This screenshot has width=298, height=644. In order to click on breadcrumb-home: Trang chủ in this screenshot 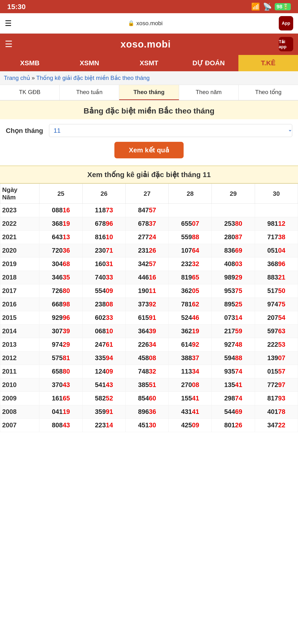, I will do `click(17, 78)`.